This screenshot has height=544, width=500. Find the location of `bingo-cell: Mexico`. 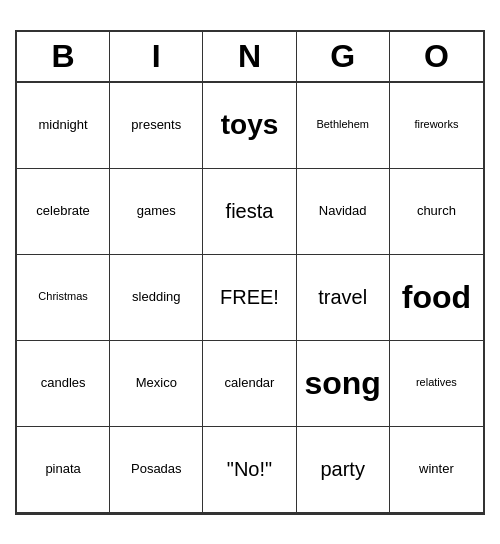

bingo-cell: Mexico is located at coordinates (156, 384).